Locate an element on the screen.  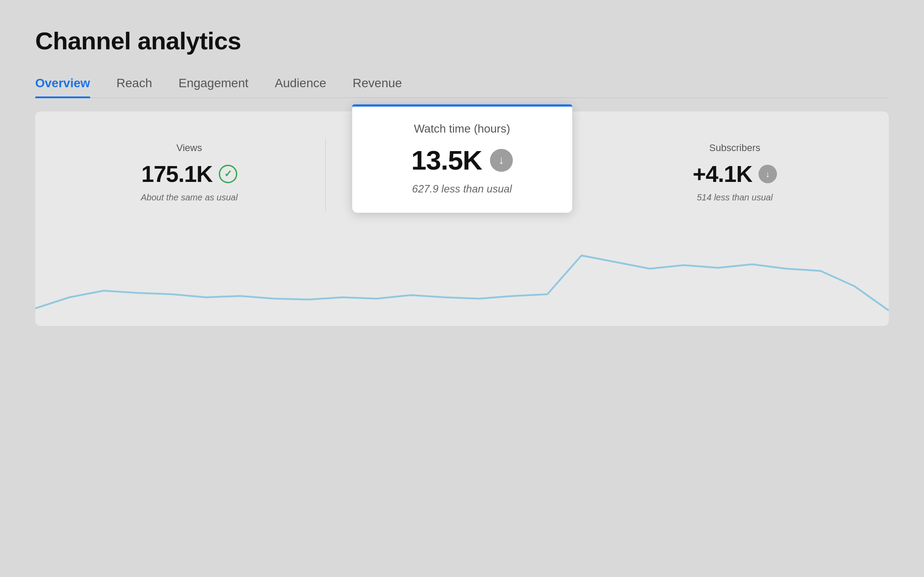
views-label: Views is located at coordinates (189, 148).